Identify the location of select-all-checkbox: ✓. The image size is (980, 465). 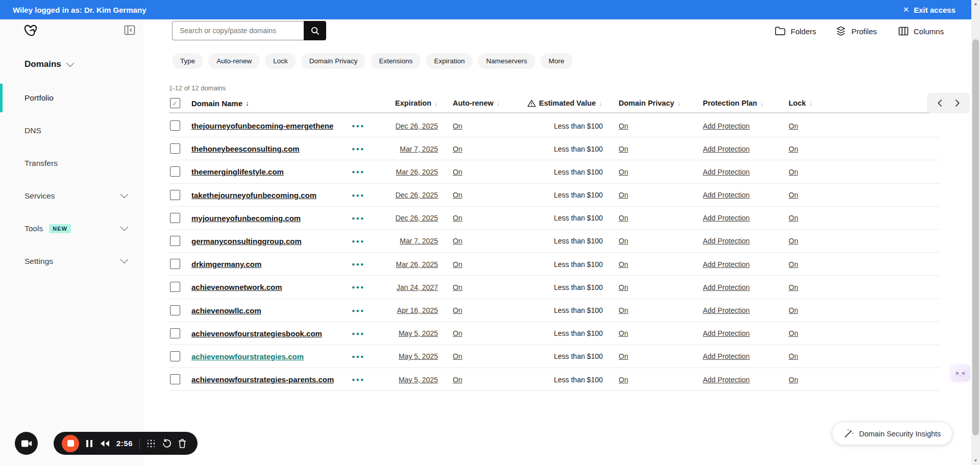
(175, 103).